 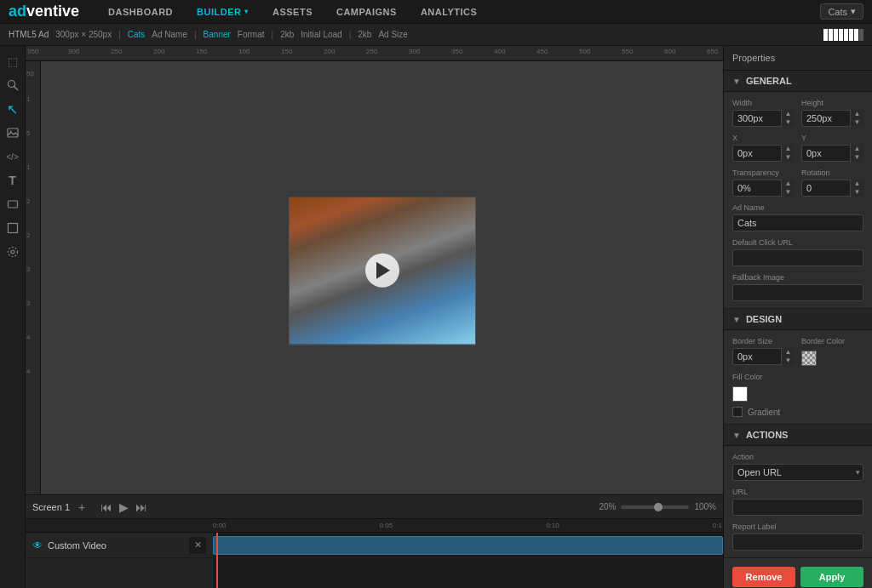 What do you see at coordinates (857, 123) in the screenshot?
I see `height-down-button: ▼` at bounding box center [857, 123].